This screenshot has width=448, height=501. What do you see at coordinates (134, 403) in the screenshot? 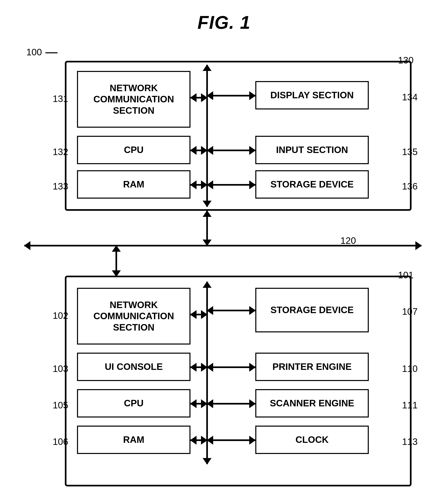
I see `cpu-bottom: CPU` at bounding box center [134, 403].